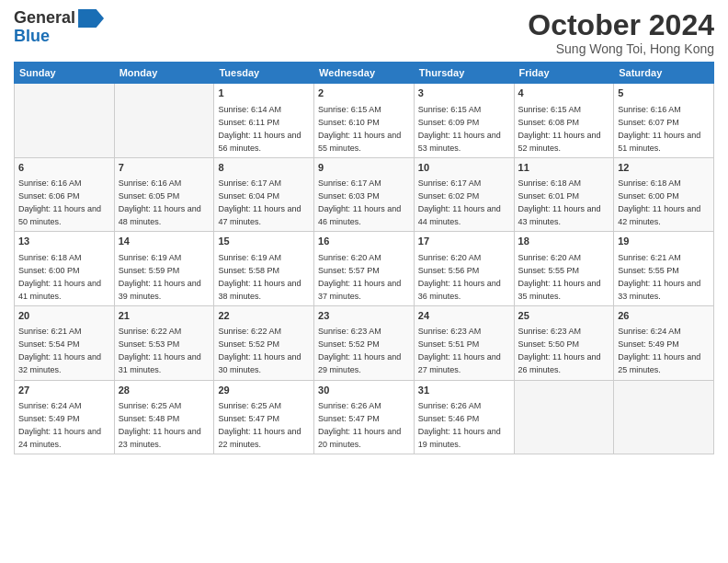  Describe the element at coordinates (564, 269) in the screenshot. I see `calendar-day-cell: 18Sunrise: 6:20 AM Sunset: 5:55 PM Dayli…` at that location.